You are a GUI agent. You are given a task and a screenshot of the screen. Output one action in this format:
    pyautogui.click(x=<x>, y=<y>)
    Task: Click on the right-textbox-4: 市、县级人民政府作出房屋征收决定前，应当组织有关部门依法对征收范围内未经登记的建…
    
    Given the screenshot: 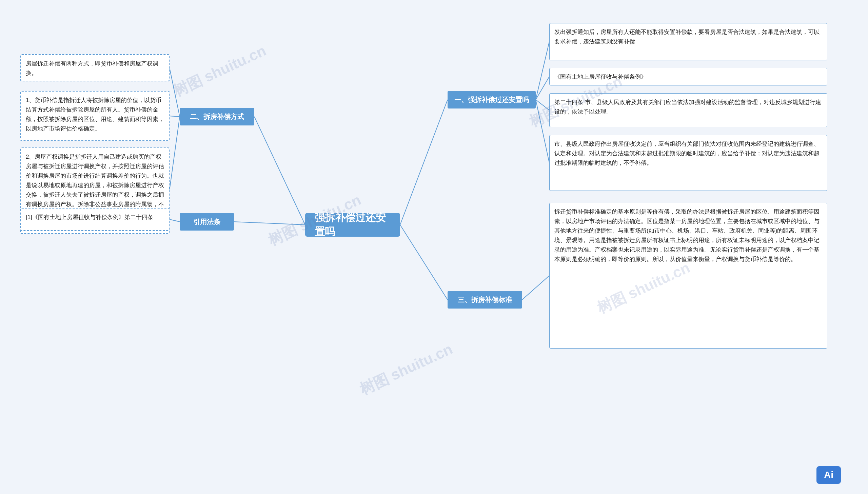 What is the action you would take?
    pyautogui.click(x=688, y=163)
    